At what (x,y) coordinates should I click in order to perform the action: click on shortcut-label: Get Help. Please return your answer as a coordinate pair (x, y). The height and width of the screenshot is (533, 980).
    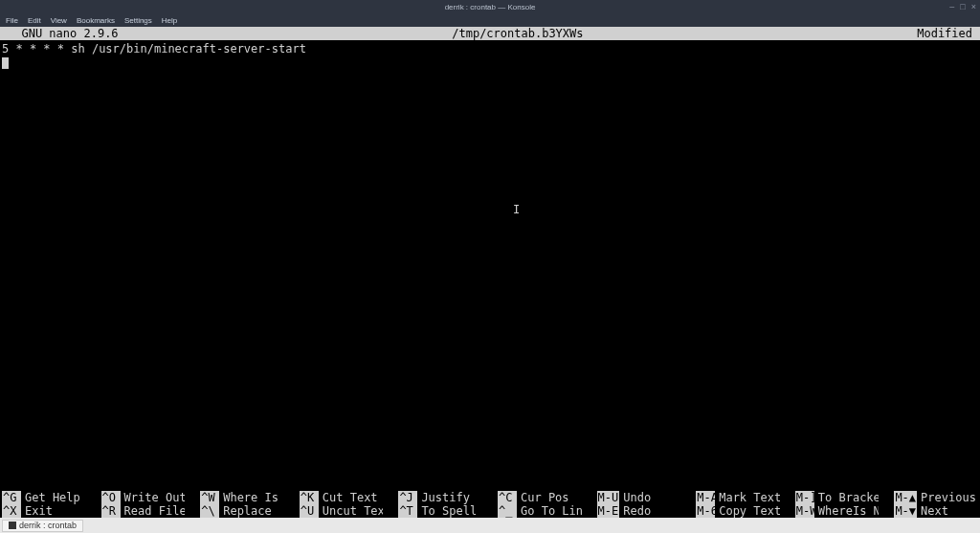
    Looking at the image, I should click on (53, 498).